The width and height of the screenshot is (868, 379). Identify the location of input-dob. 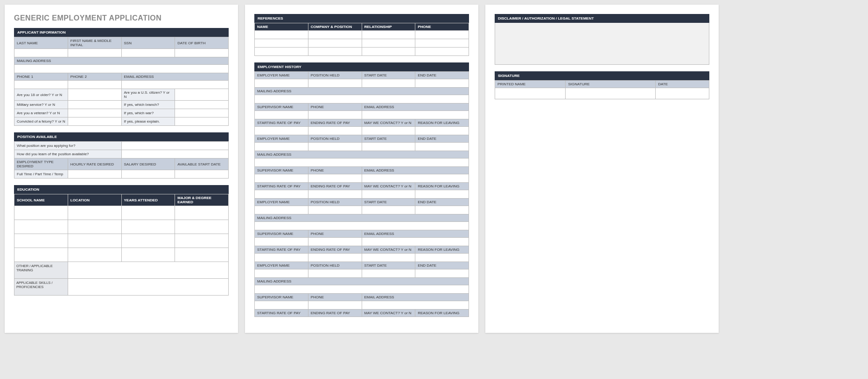
(202, 53).